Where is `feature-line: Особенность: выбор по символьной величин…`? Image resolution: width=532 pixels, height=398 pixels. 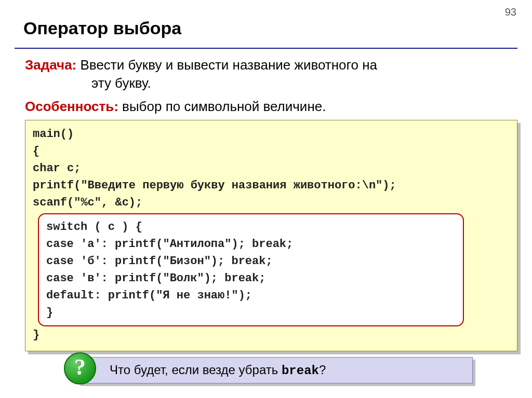
feature-line: Особенность: выбор по символьной величин… is located at coordinates (271, 107).